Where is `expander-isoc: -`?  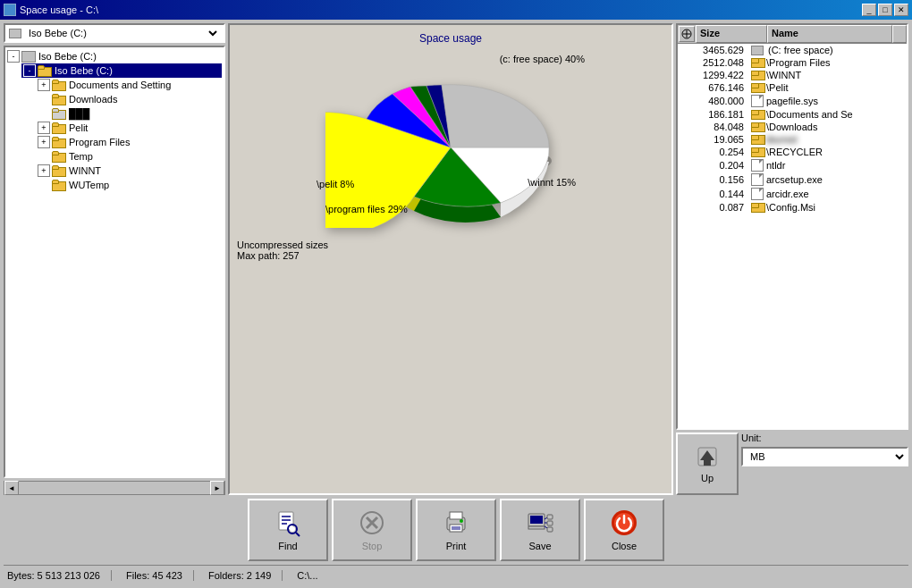
expander-isoc: - is located at coordinates (30, 71).